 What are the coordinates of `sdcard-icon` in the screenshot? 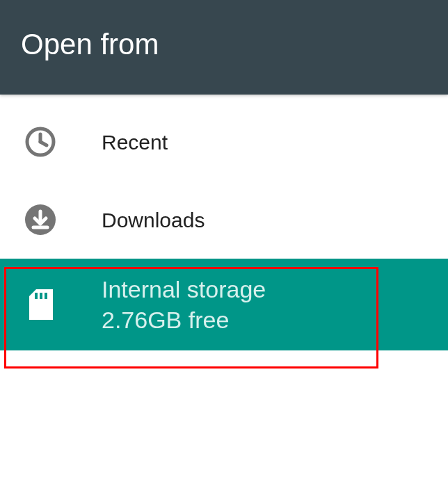 It's located at (40, 305).